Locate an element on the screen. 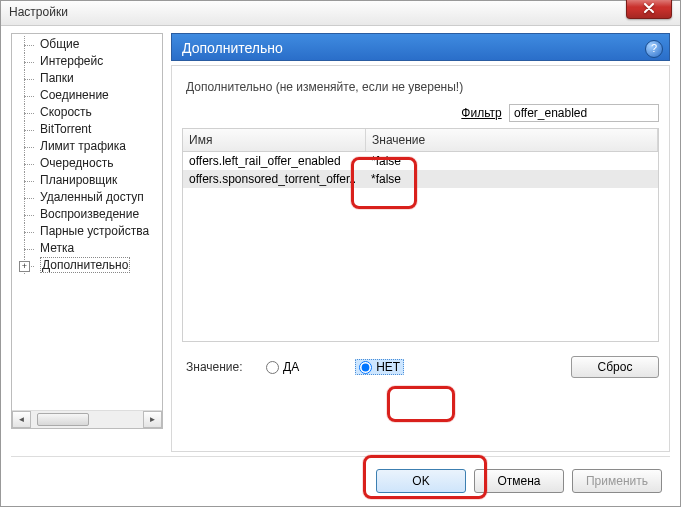  dialog-button-bar: OK Отмена Применить is located at coordinates (340, 476).